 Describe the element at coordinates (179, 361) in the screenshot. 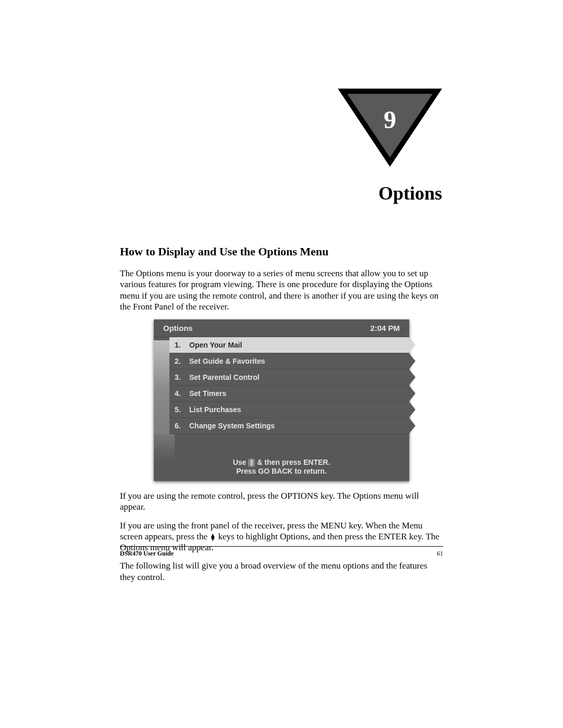

I see `screenshot-item-number: 2.` at that location.